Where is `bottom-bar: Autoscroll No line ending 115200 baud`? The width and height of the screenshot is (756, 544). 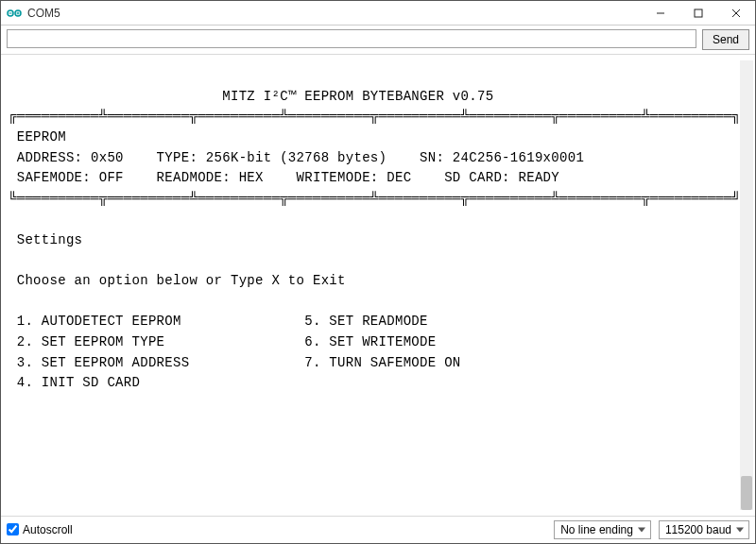 bottom-bar: Autoscroll No line ending 115200 baud is located at coordinates (378, 529).